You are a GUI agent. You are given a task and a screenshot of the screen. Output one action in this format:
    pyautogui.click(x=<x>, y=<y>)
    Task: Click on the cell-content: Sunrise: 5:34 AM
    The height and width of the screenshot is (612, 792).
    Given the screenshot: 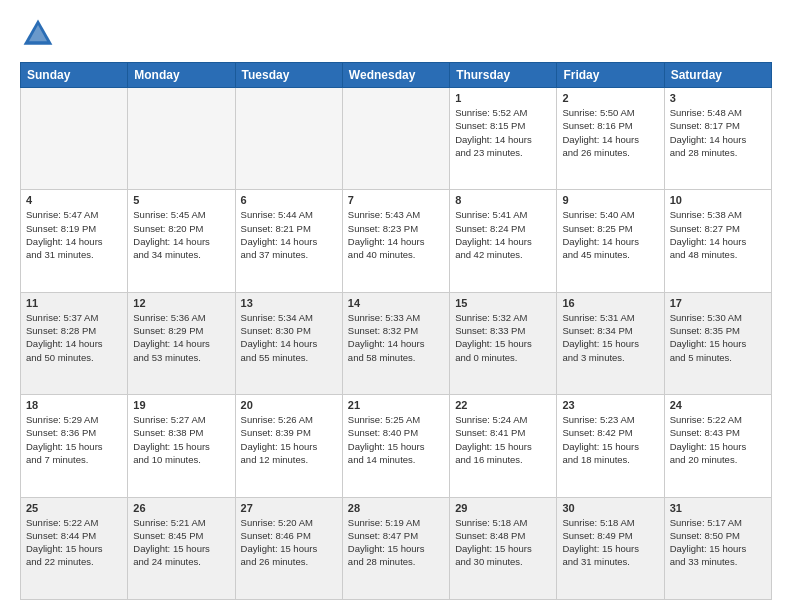 What is the action you would take?
    pyautogui.click(x=289, y=318)
    